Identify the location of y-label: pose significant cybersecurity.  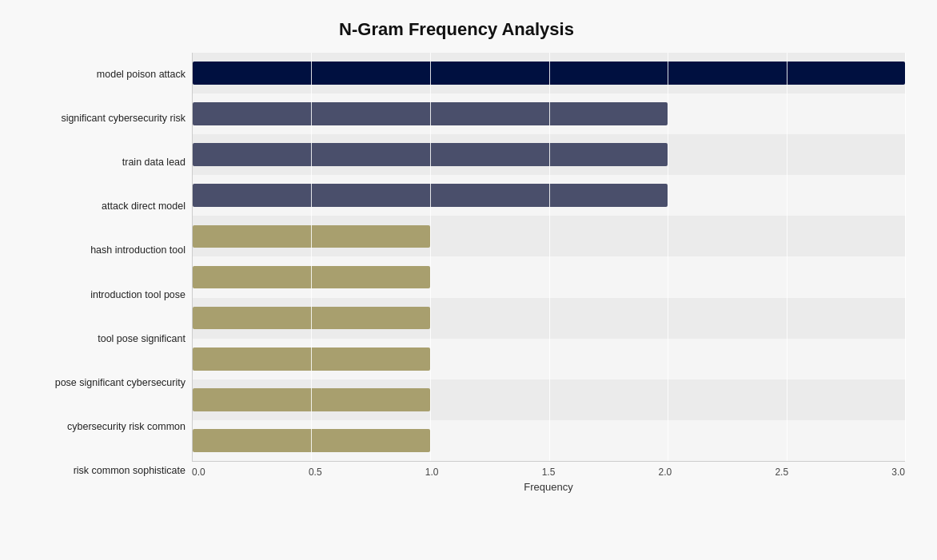
(97, 383).